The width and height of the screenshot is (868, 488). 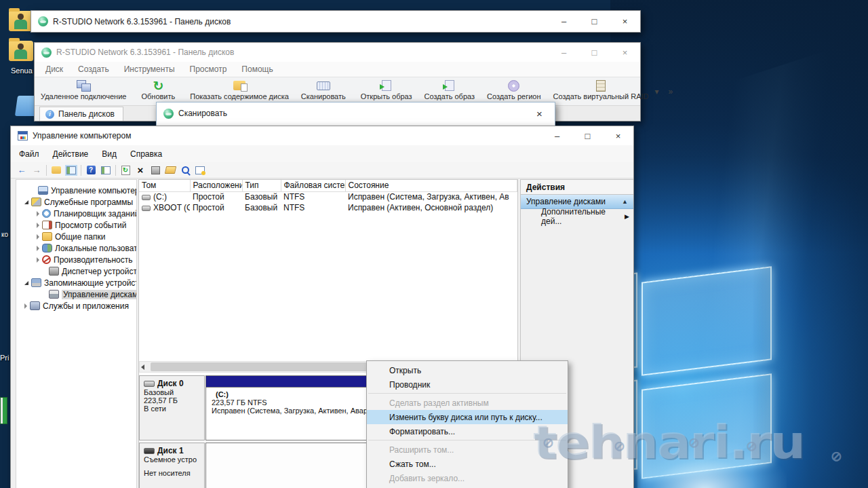 I want to click on toolbar-overflow-chevron: », so click(x=671, y=92).